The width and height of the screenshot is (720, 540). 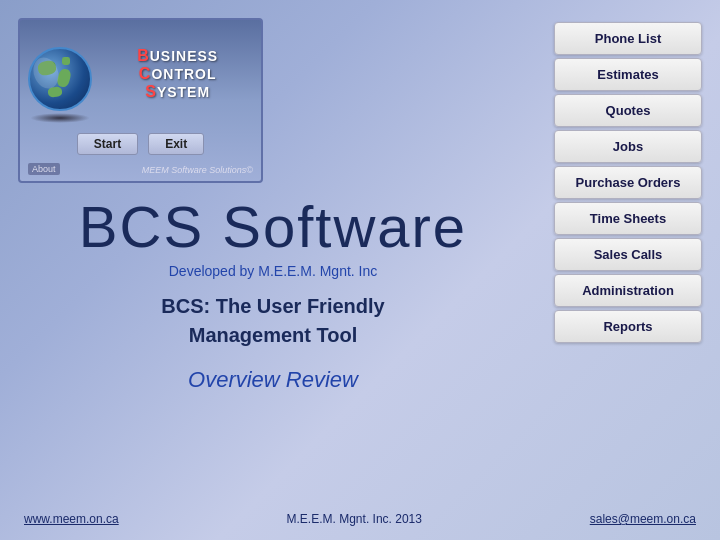 I want to click on start-button: Start, so click(x=108, y=144).